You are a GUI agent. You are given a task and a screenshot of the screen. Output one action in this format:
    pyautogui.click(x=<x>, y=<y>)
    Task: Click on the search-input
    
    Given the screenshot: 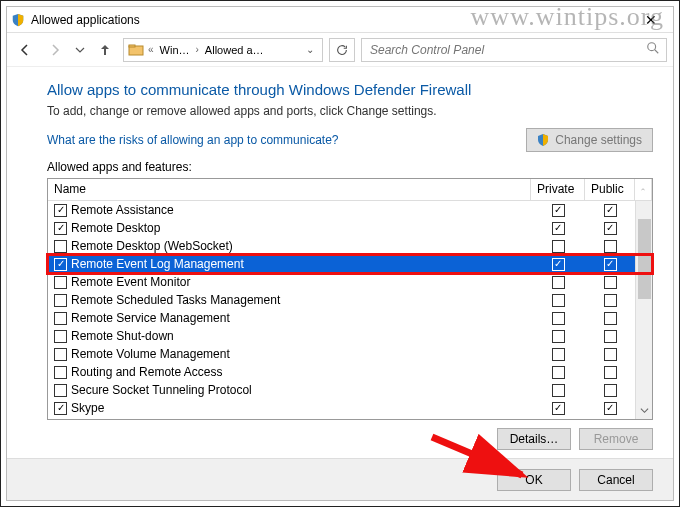 What is the action you would take?
    pyautogui.click(x=507, y=50)
    